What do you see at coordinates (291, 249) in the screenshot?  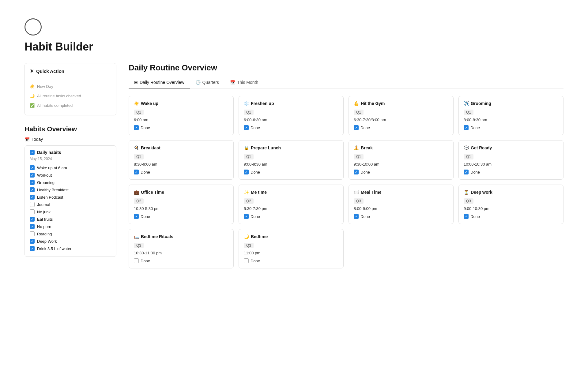 I see `routine-card: 🌙BedtimeQ311:00 pmDone` at bounding box center [291, 249].